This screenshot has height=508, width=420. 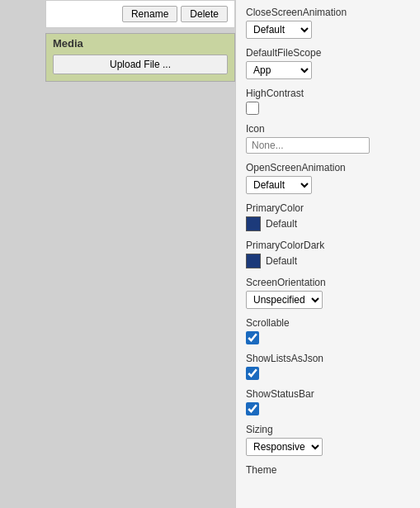 I want to click on primary-color-value-label: Default, so click(x=281, y=224).